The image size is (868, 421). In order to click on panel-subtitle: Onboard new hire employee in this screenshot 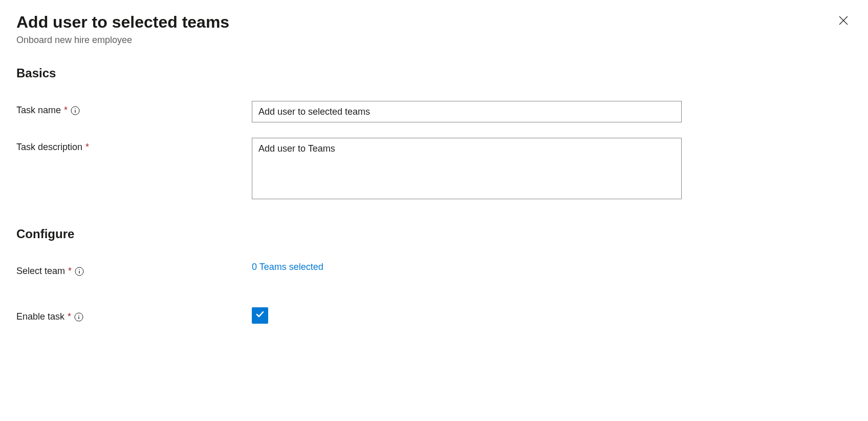, I will do `click(123, 40)`.